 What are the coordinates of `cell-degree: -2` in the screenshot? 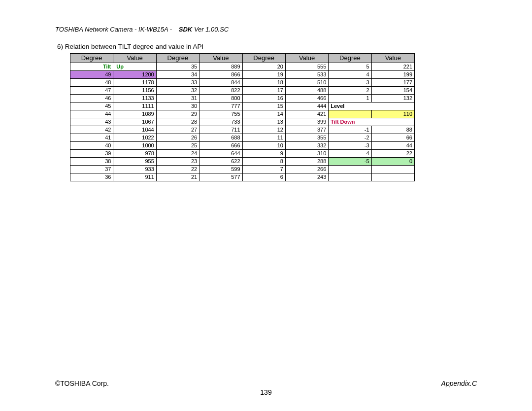 It's located at (350, 138).